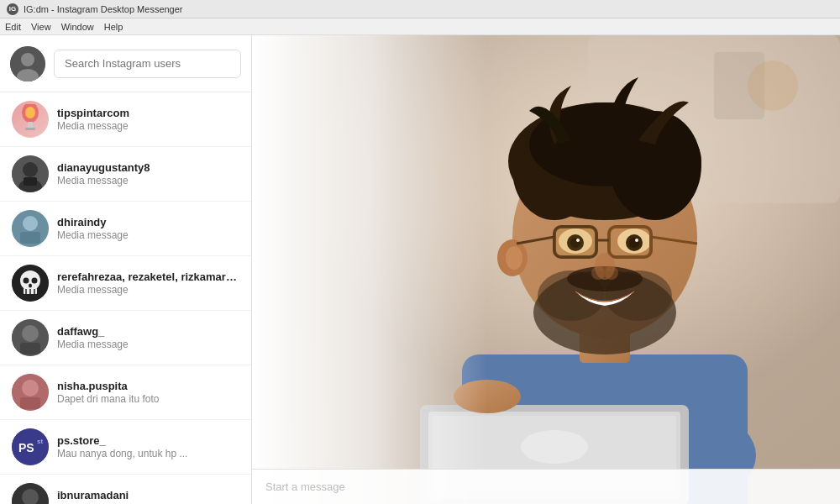  I want to click on user-avatar-icon, so click(28, 64).